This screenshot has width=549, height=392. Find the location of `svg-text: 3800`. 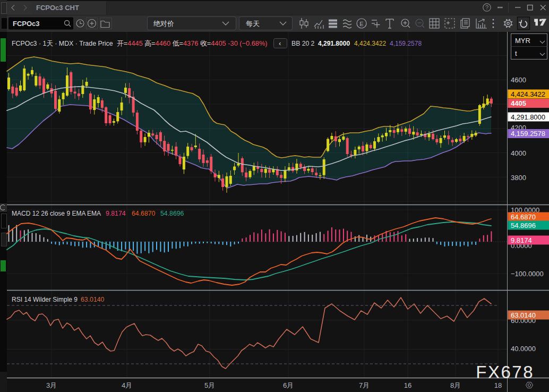

svg-text: 3800 is located at coordinates (518, 177).